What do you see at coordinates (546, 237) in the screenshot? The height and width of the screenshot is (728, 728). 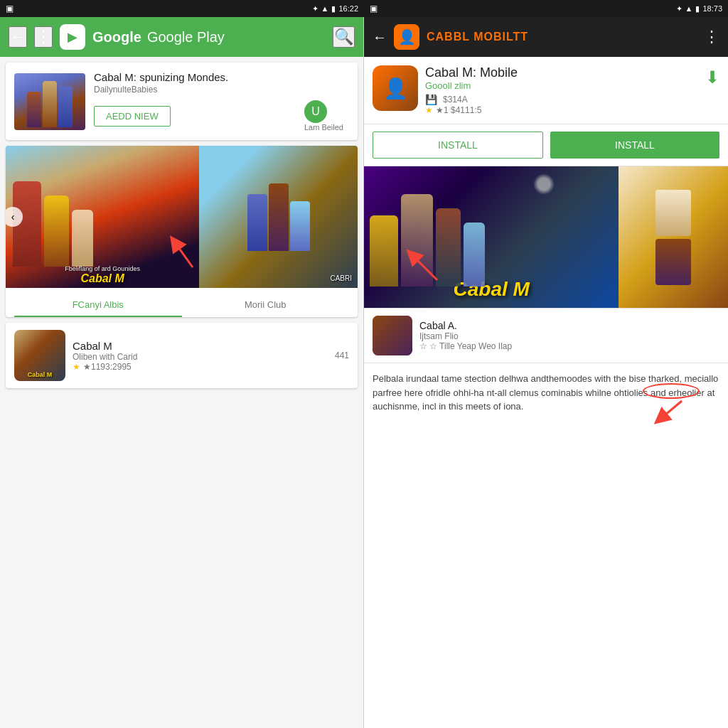 I see `screenshot-section: Cabal M` at bounding box center [546, 237].